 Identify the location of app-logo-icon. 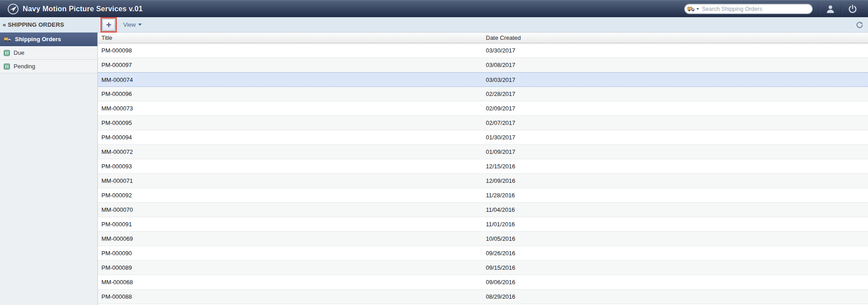
(13, 9).